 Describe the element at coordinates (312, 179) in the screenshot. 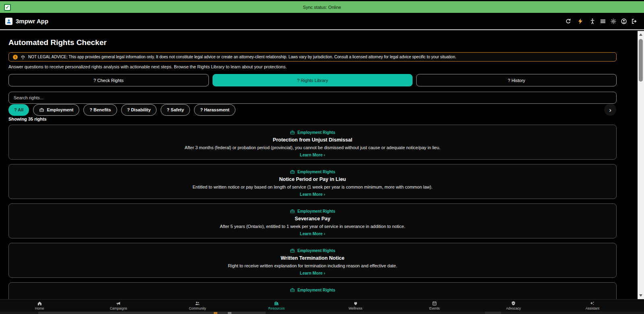

I see `right-title: Notice Period or Pay in Lieu` at that location.